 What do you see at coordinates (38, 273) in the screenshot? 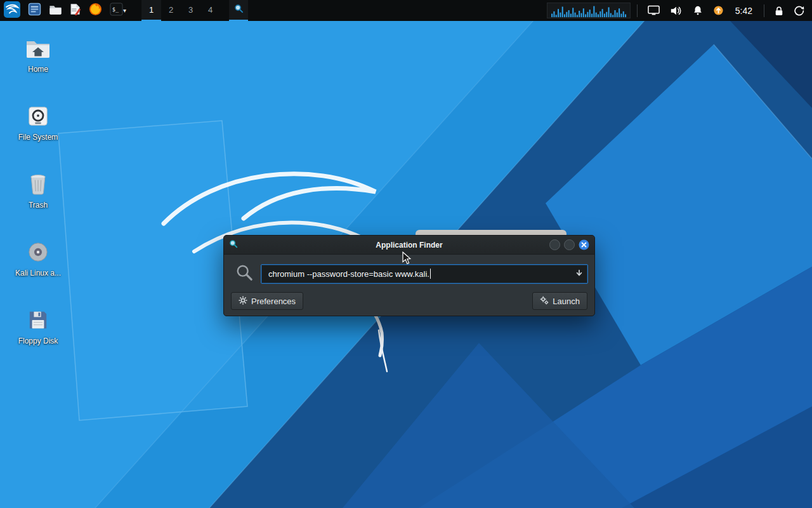
I see `desktop-icon-label: Kali Linux a...` at bounding box center [38, 273].